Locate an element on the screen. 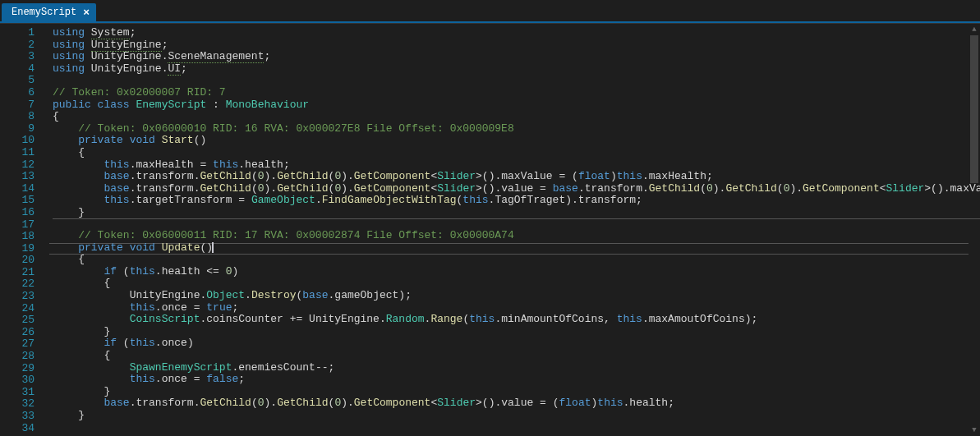 The width and height of the screenshot is (980, 436). line-number: 25 is located at coordinates (19, 320).